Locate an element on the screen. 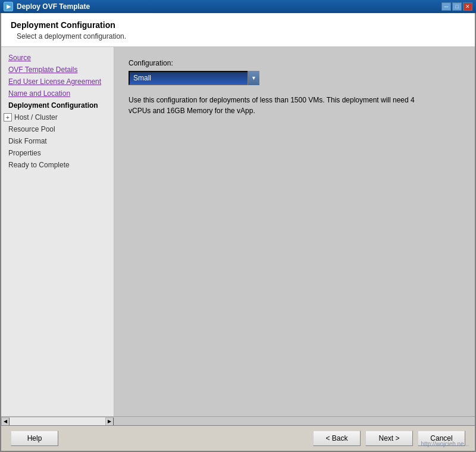  expand-icon: + is located at coordinates (8, 117).